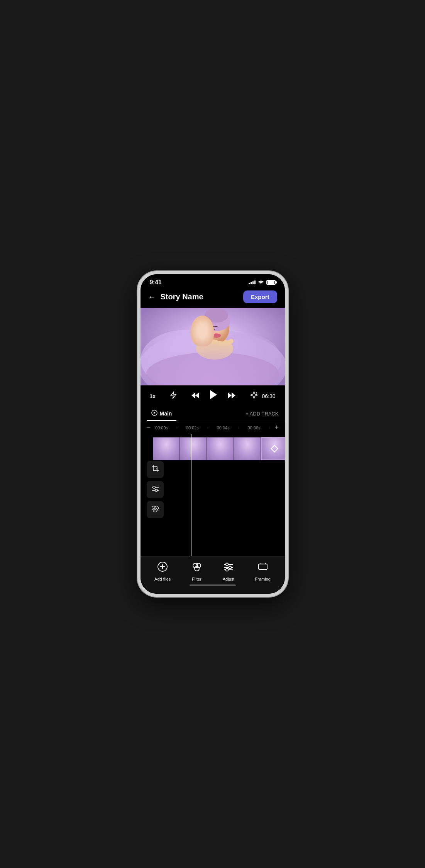 The image size is (425, 868). I want to click on bottom-toolbar: Add files Filter, so click(213, 575).